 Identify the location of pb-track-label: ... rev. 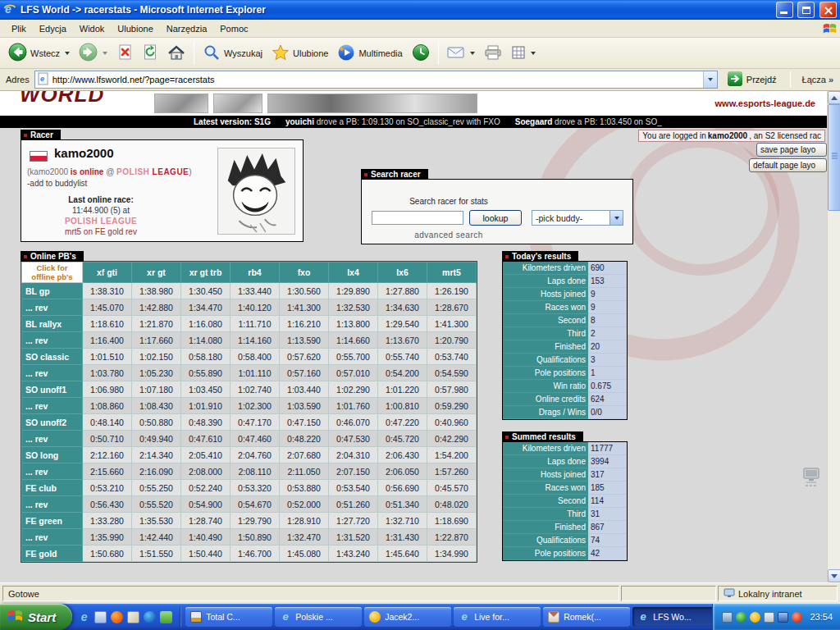
(52, 537).